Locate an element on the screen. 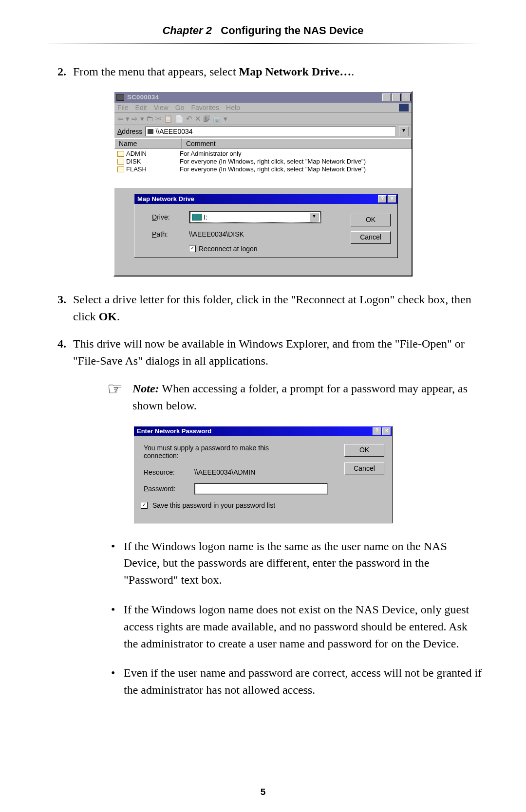 This screenshot has width=526, height=812. drive-combobox: I: ▼ is located at coordinates (255, 217).